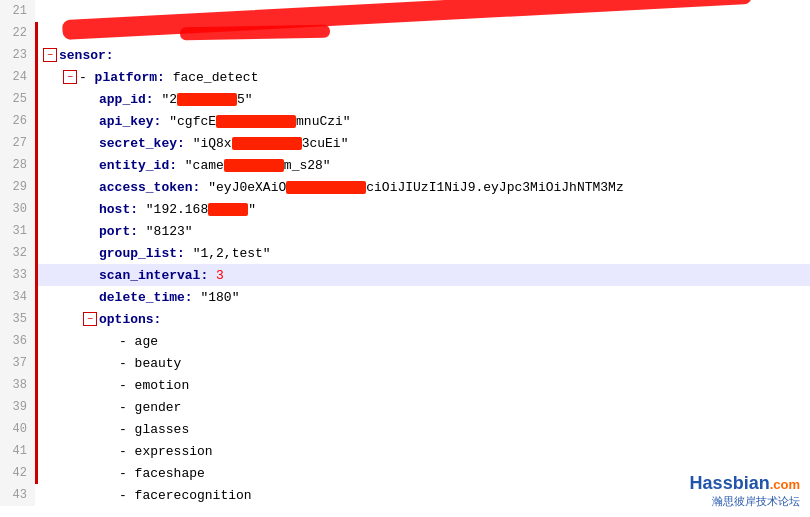 This screenshot has width=810, height=517. What do you see at coordinates (18, 165) in the screenshot?
I see `line-number: 28` at bounding box center [18, 165].